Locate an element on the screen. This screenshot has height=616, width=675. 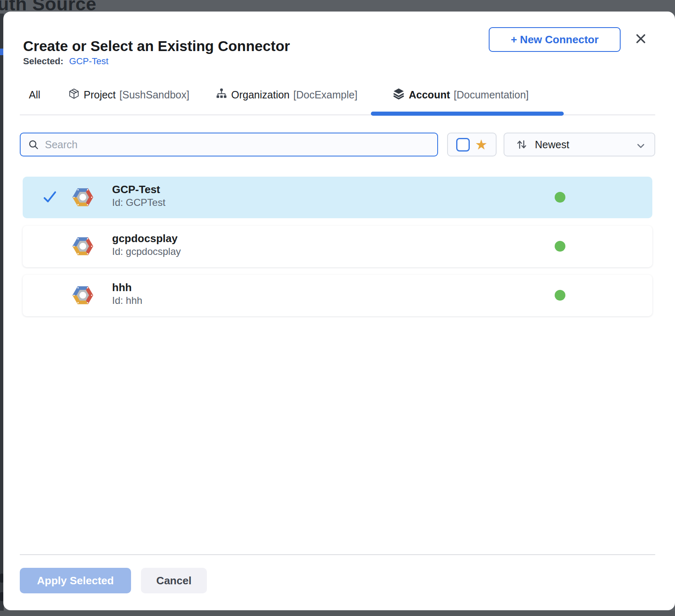
search-box is located at coordinates (229, 145).